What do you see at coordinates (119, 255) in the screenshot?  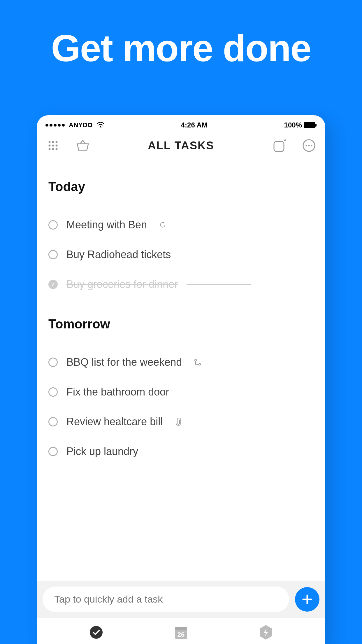 I see `task-label: Buy Radiohead tickets` at bounding box center [119, 255].